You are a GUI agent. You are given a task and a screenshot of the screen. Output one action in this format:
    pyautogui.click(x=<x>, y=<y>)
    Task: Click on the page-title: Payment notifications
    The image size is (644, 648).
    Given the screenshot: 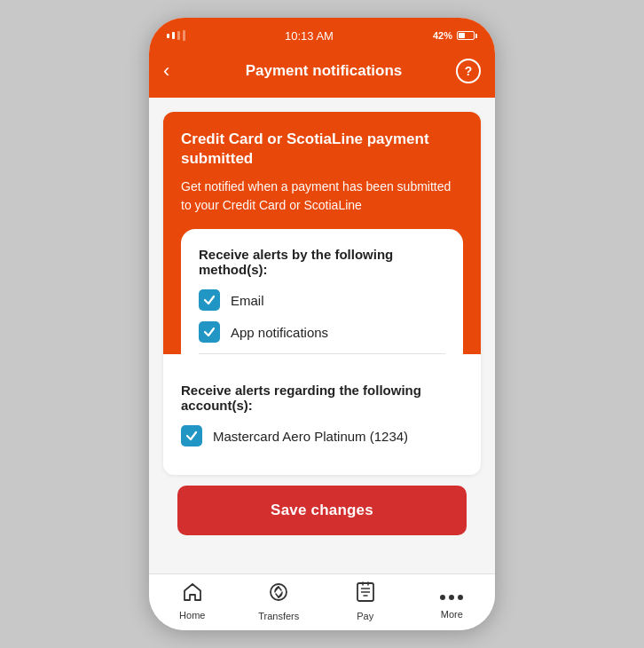 What is the action you would take?
    pyautogui.click(x=324, y=71)
    